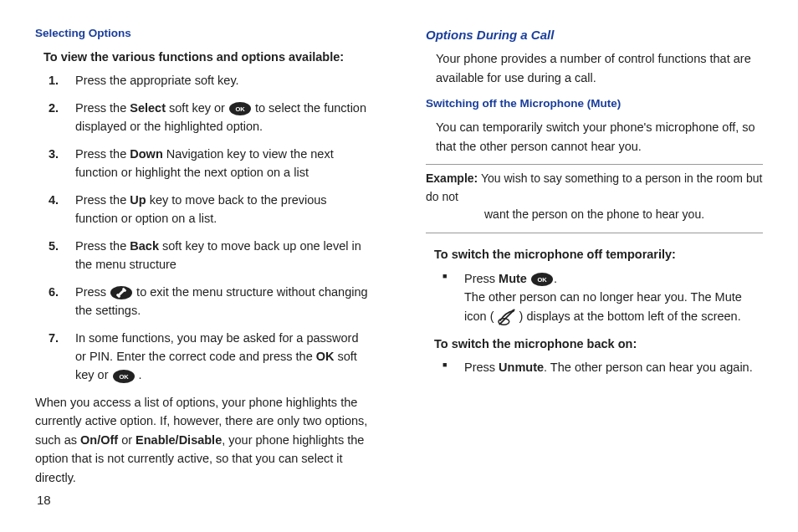 The image size is (798, 532). What do you see at coordinates (507, 317) in the screenshot?
I see `mute-icon` at bounding box center [507, 317].